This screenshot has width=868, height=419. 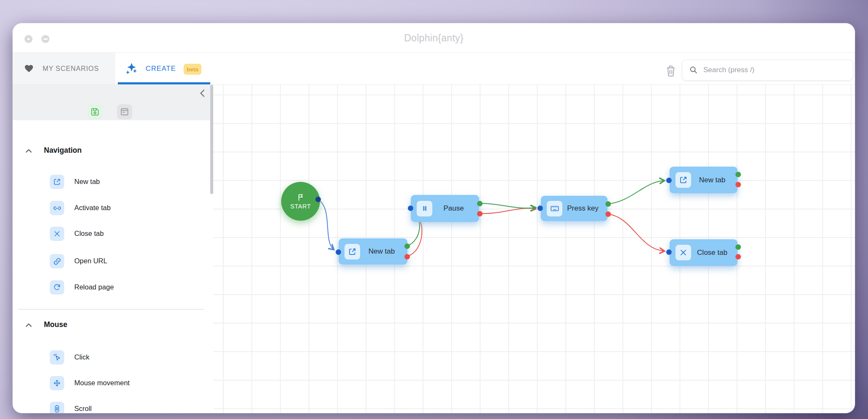 I want to click on port-pause-success, so click(x=480, y=203).